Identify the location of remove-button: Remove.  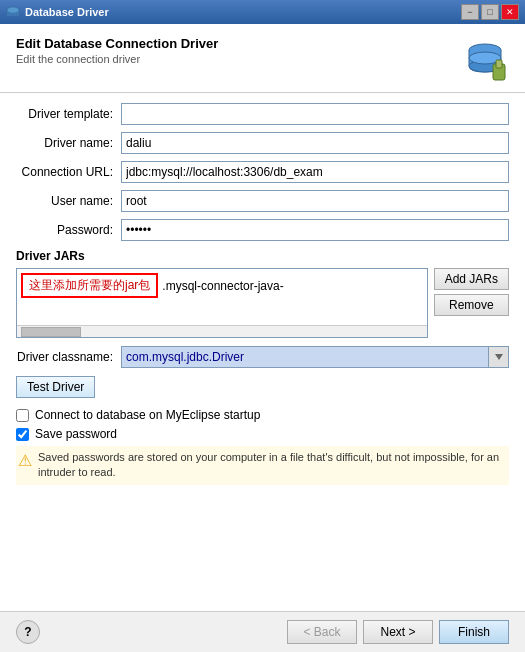
(472, 305).